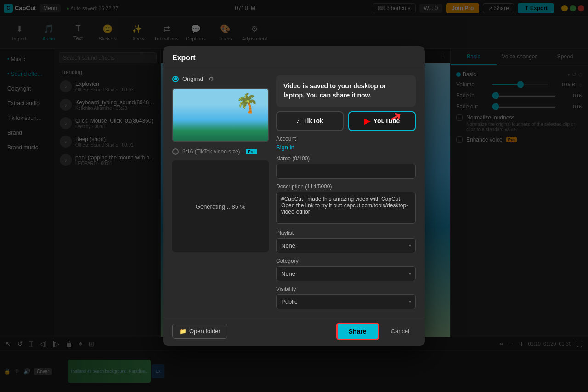 Image resolution: width=588 pixels, height=392 pixels. Describe the element at coordinates (346, 298) in the screenshot. I see `visibility-field: Visibility Public ▾` at that location.